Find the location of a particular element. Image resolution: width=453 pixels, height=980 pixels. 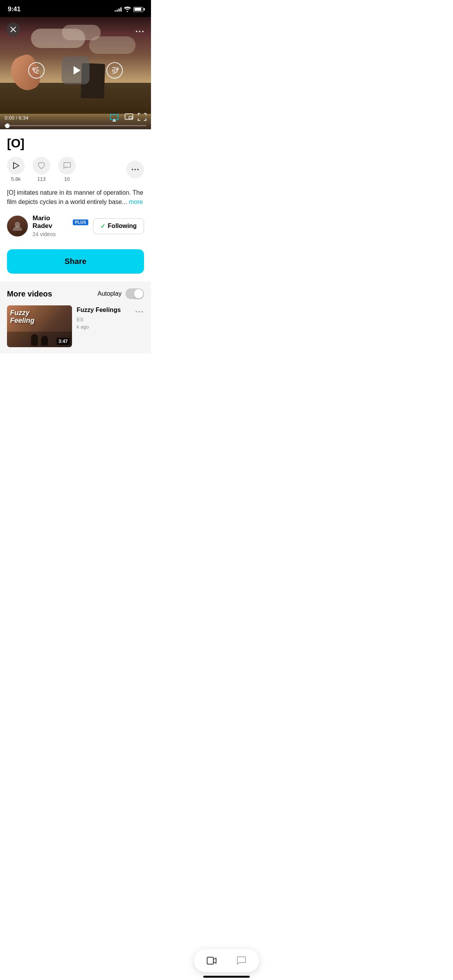

video-card-meta: ES k ago is located at coordinates (104, 324).